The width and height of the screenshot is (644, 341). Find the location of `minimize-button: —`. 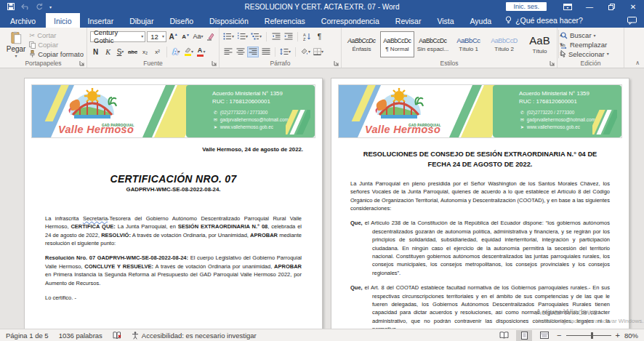

minimize-button: — is located at coordinates (589, 7).